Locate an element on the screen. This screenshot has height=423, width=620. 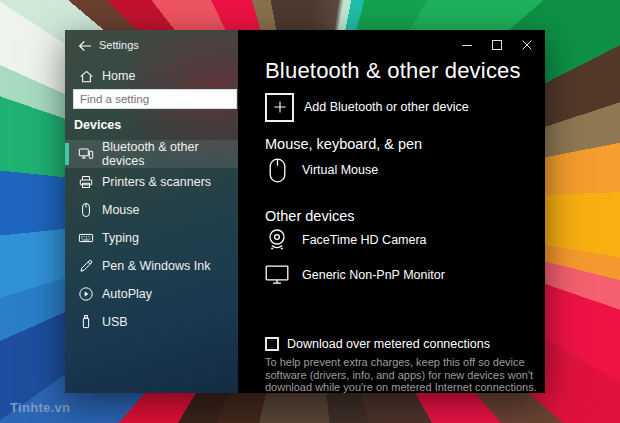
sidebar-item-pen-windows-ink: Pen & Windows Ink is located at coordinates (152, 266).